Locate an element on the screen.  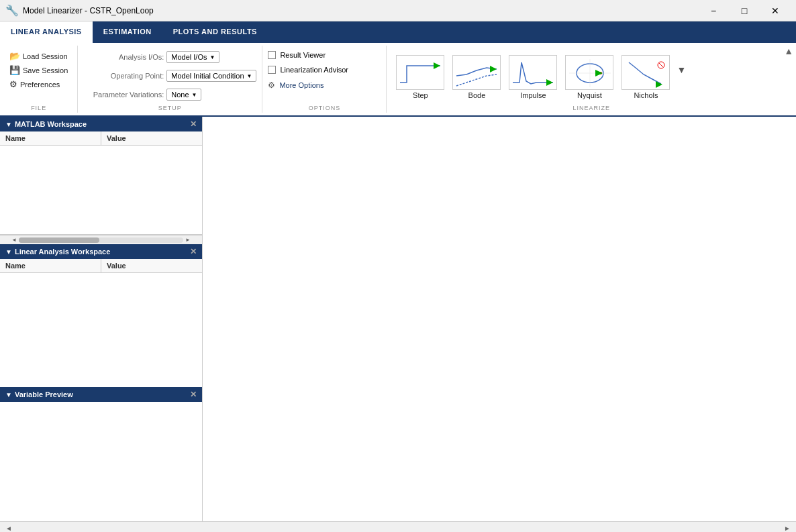
gear-icon: ⚙ is located at coordinates (13, 85).